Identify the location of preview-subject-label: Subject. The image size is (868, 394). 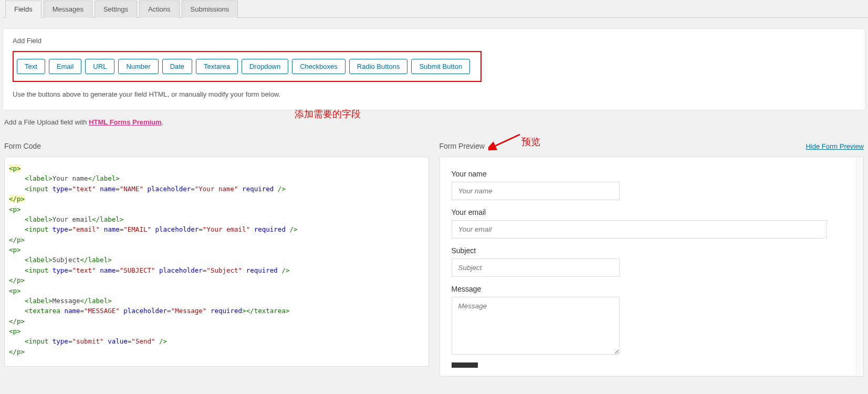
(652, 251).